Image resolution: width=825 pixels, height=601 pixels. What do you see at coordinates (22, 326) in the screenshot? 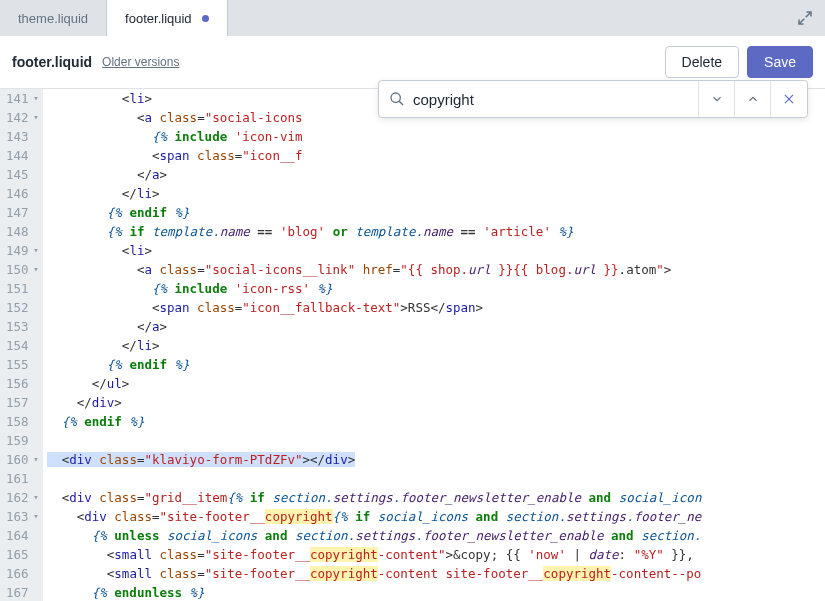
I see `gutter-line: 153` at bounding box center [22, 326].